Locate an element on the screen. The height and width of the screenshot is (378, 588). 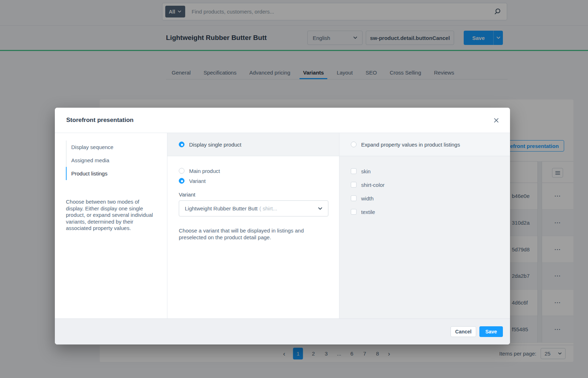
modal-save-button: Save is located at coordinates (491, 332).